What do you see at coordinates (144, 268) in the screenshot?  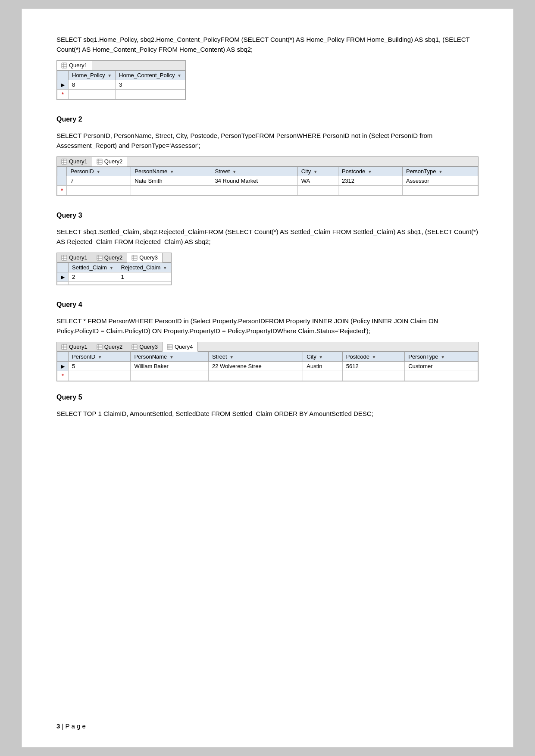 I see `col-rejected-claim: Rejected_Claim ▼` at bounding box center [144, 268].